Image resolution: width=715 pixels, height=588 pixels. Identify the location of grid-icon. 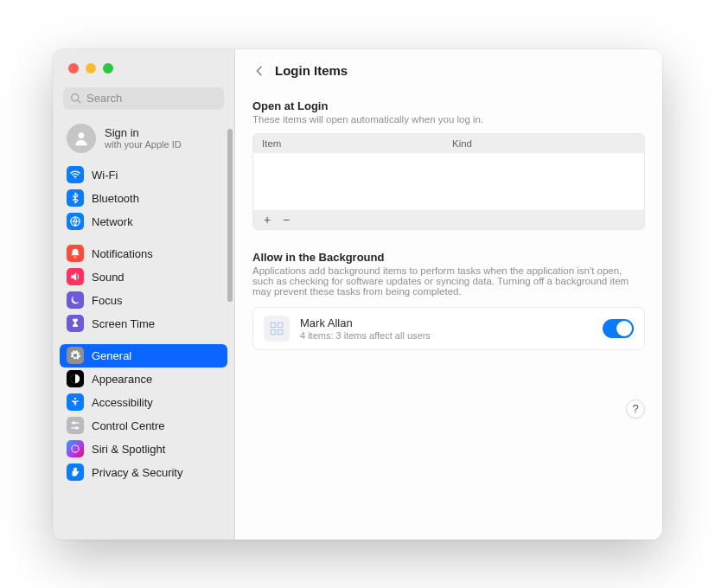
(277, 329).